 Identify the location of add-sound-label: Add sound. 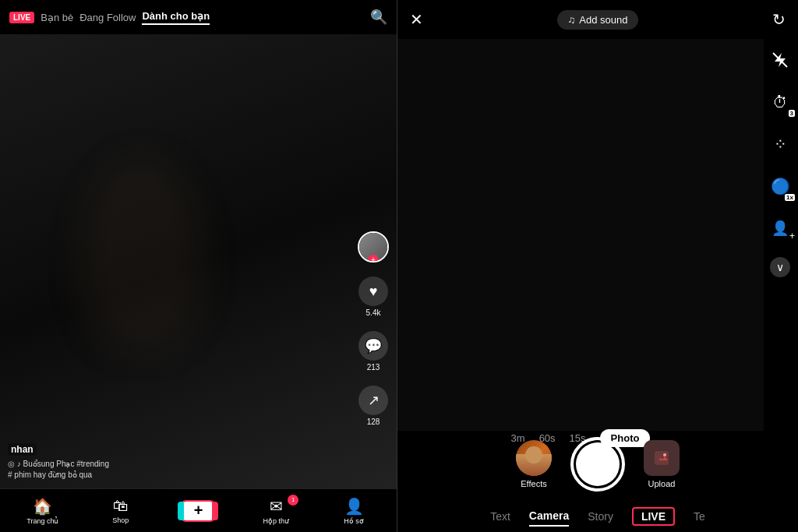
(603, 20).